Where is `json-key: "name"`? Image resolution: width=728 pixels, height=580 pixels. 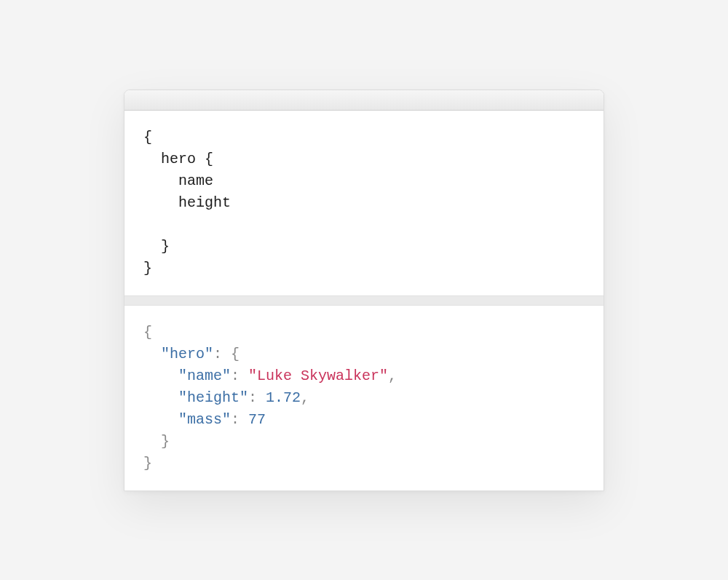 json-key: "name" is located at coordinates (205, 376).